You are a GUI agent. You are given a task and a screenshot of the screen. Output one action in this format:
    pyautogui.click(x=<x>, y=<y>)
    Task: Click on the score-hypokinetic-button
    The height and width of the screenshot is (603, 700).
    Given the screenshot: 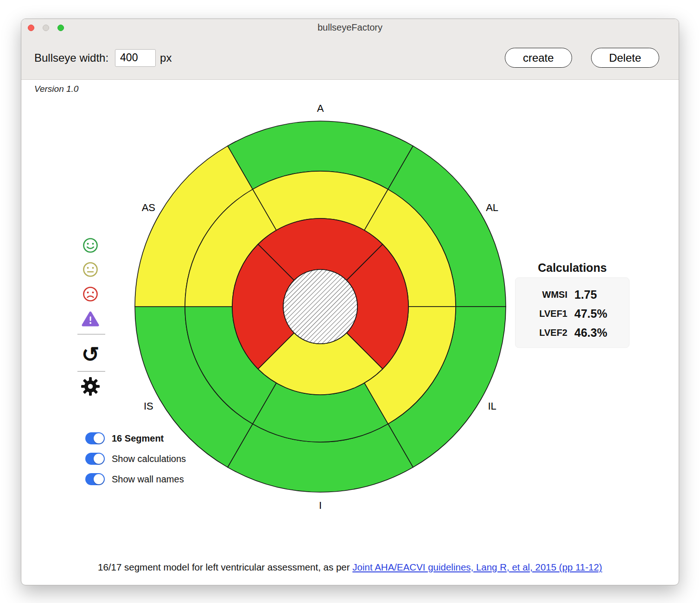 What is the action you would take?
    pyautogui.click(x=90, y=269)
    